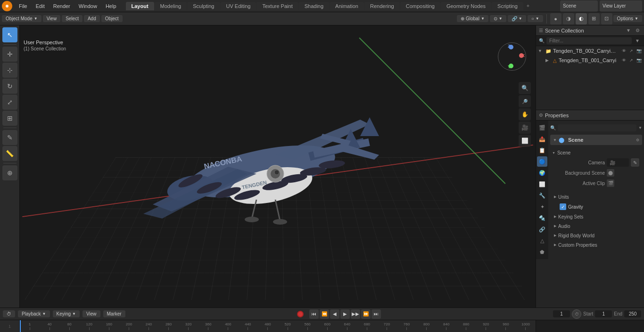 This screenshot has width=644, height=332. I want to click on tab-texture-paint: Texture Paint, so click(277, 6).